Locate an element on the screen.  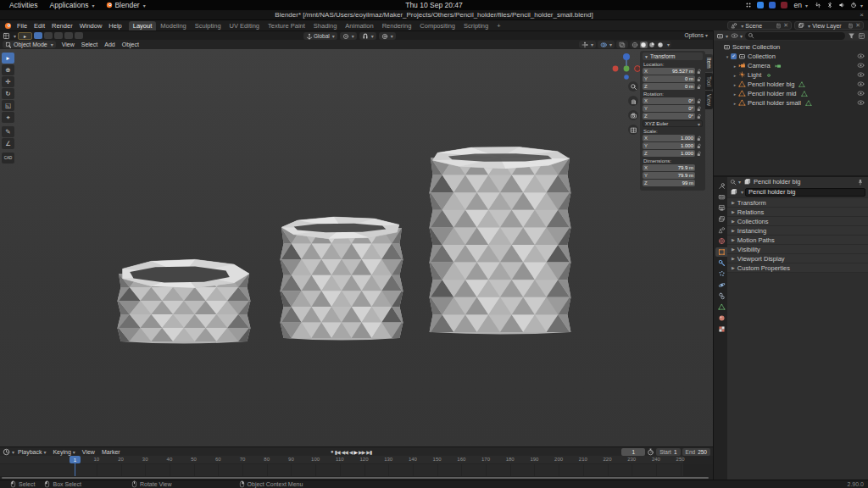
object-pencil-holder-big is located at coordinates (512, 244).